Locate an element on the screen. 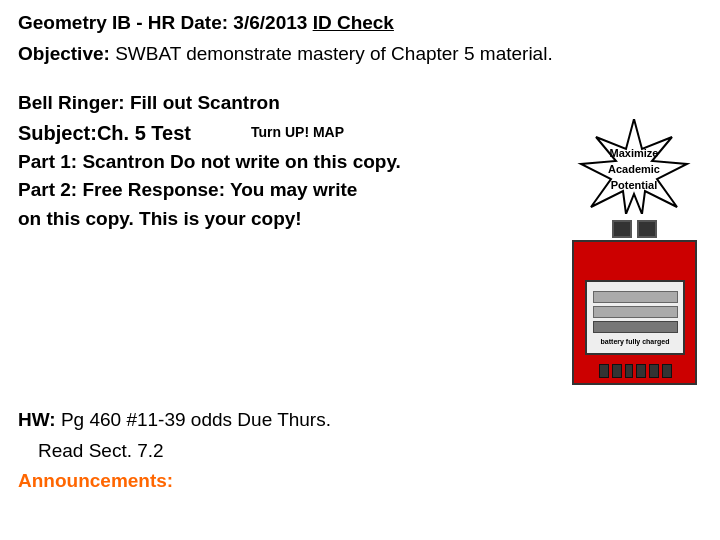 Image resolution: width=720 pixels, height=540 pixels. hw-label: HW: is located at coordinates (40, 420).